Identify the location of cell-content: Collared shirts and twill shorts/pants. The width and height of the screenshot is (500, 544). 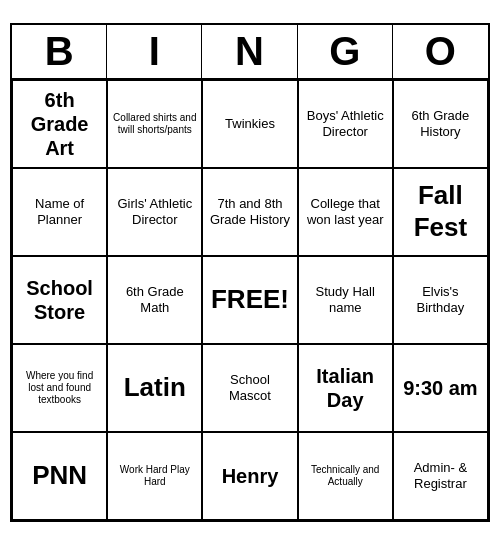
(154, 124).